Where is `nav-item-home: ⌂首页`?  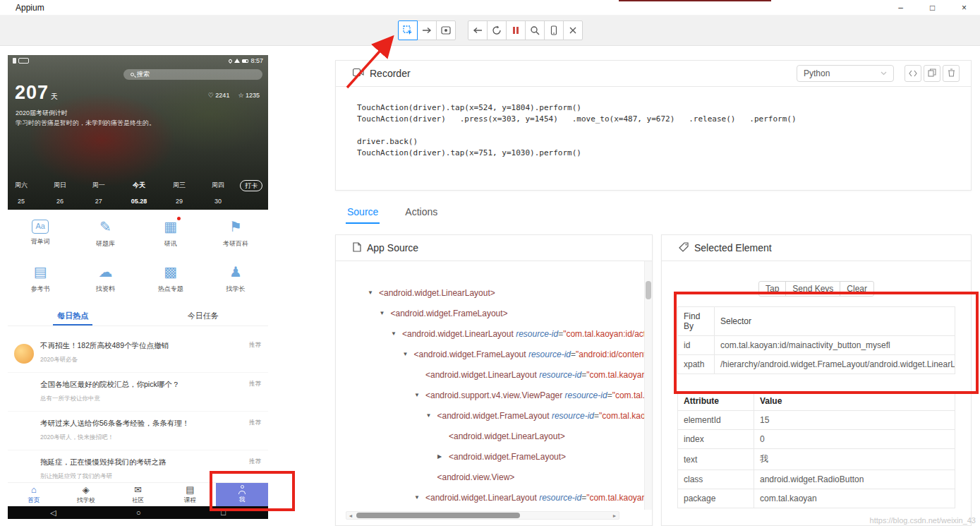
nav-item-home: ⌂首页 is located at coordinates (34, 494).